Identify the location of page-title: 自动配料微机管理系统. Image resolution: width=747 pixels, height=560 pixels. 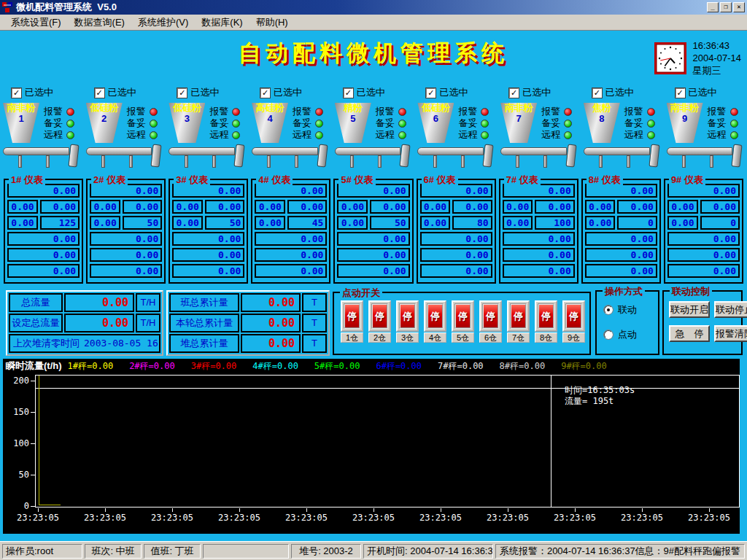
(374, 53).